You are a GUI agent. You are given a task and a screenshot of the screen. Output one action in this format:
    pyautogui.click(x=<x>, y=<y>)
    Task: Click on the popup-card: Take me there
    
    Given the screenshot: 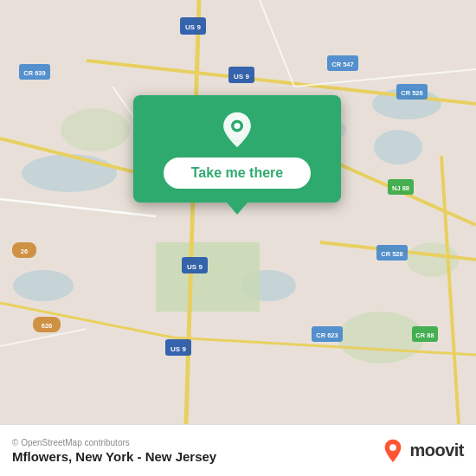 What is the action you would take?
    pyautogui.click(x=237, y=149)
    